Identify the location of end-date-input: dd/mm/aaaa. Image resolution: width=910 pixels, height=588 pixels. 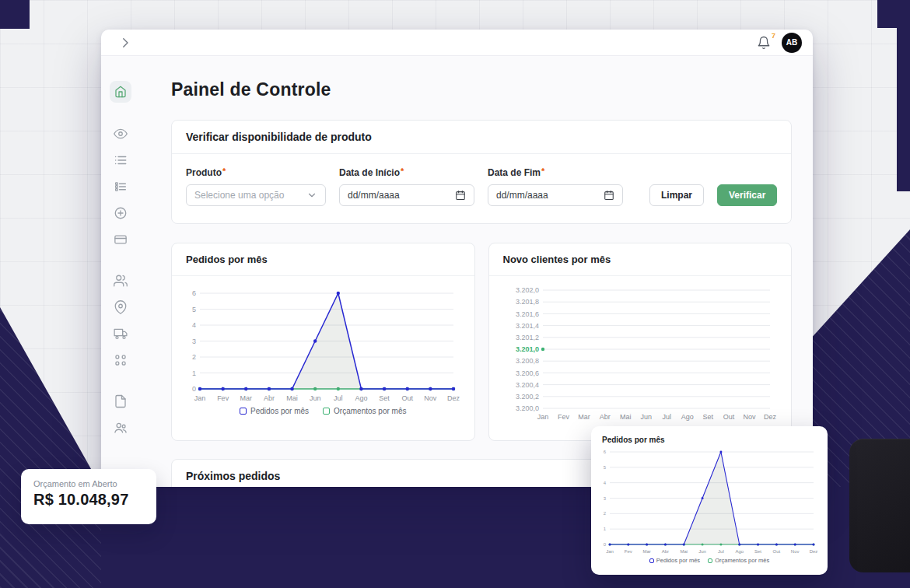
(555, 195).